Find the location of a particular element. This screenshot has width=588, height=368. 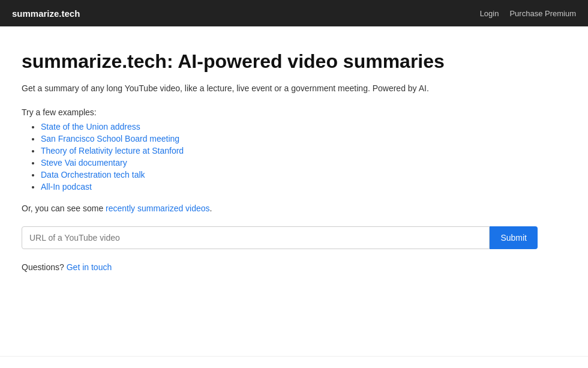

nav-links: Login Purchase Premium is located at coordinates (528, 13).